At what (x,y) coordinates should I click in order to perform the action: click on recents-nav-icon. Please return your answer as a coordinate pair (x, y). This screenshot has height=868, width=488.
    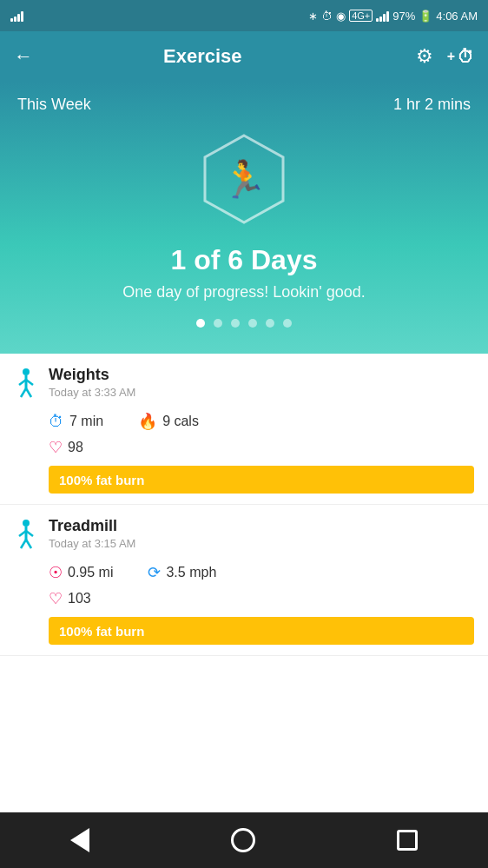
    Looking at the image, I should click on (407, 840).